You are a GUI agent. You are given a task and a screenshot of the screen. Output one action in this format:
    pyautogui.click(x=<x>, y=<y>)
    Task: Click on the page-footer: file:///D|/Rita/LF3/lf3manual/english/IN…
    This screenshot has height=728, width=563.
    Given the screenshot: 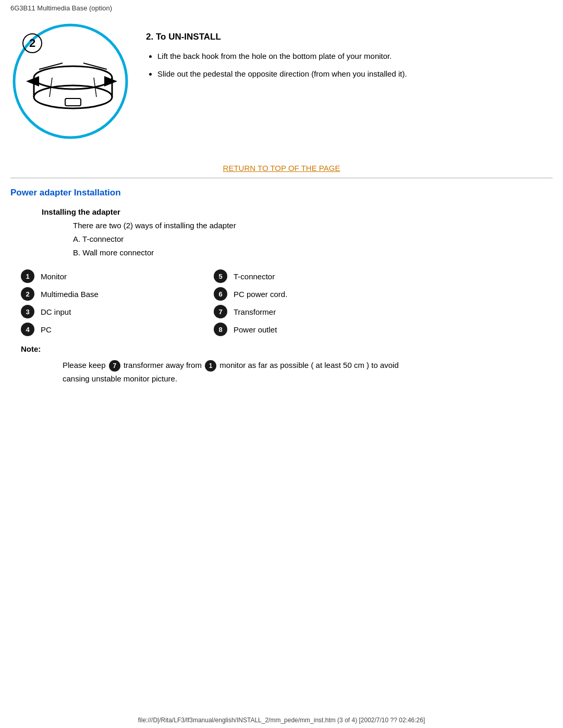 What is the action you would take?
    pyautogui.click(x=282, y=720)
    